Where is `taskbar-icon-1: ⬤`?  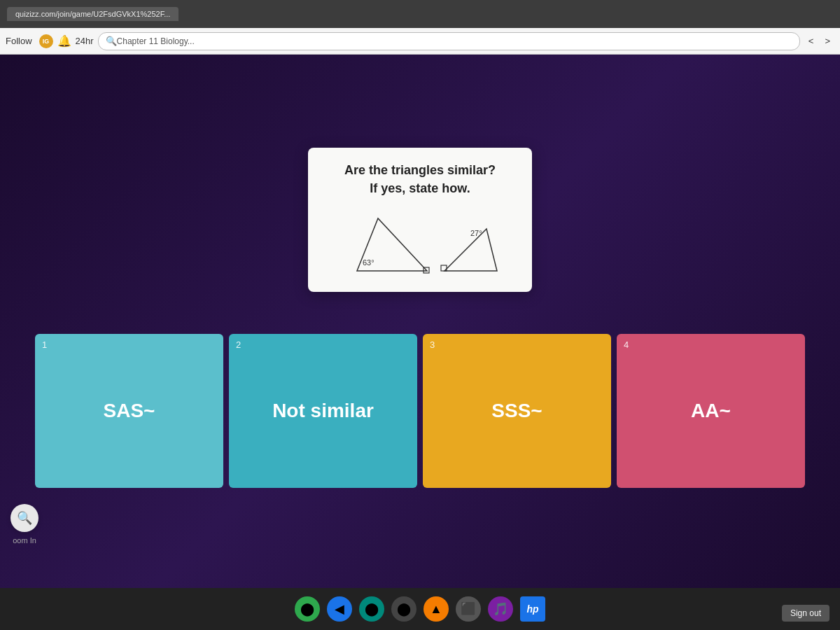
taskbar-icon-1: ⬤ is located at coordinates (307, 609).